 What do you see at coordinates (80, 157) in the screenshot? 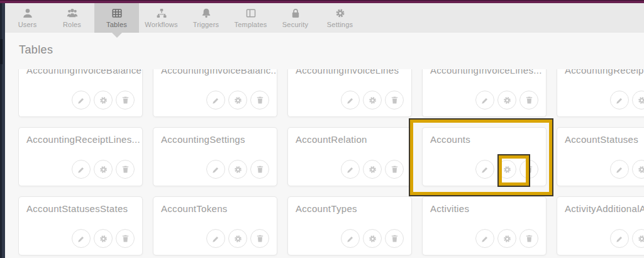
I see `table-card: AccountingReceiptLines...` at bounding box center [80, 157].